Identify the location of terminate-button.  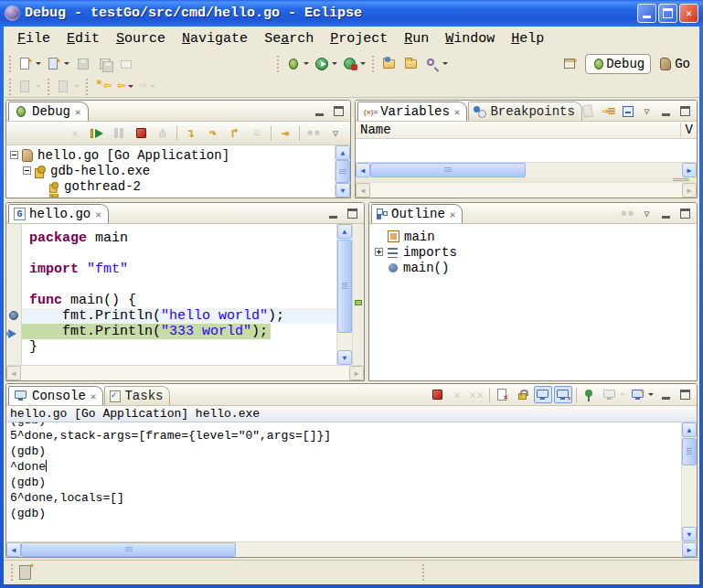
(141, 134).